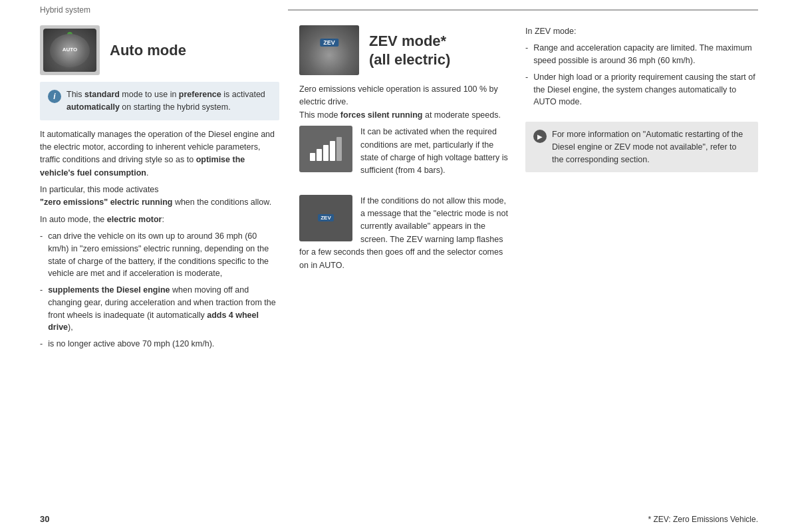 The image size is (798, 532). What do you see at coordinates (339, 149) in the screenshot?
I see `bar5` at bounding box center [339, 149].